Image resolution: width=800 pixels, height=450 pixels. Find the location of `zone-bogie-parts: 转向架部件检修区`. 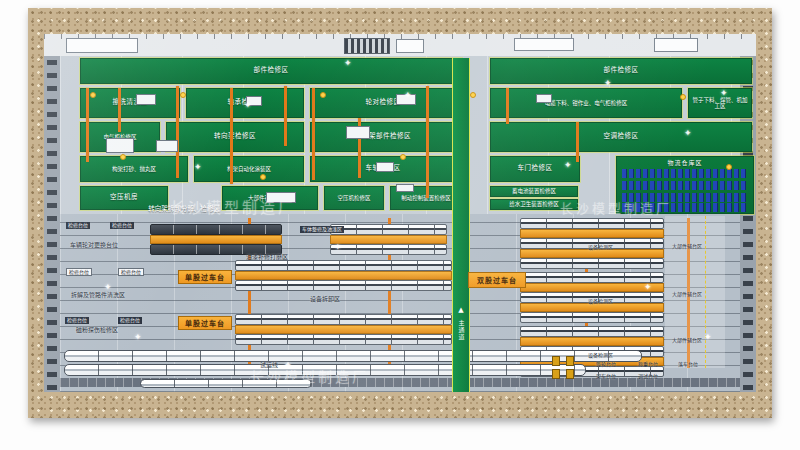

zone-bogie-parts: 转向架部件检修区 is located at coordinates (383, 137).